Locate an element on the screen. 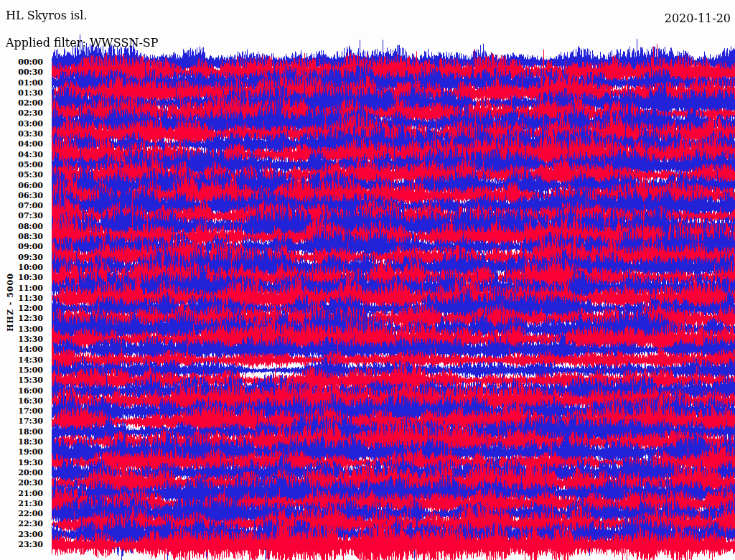 The width and height of the screenshot is (735, 560). time-label: 00:00 is located at coordinates (30, 62).